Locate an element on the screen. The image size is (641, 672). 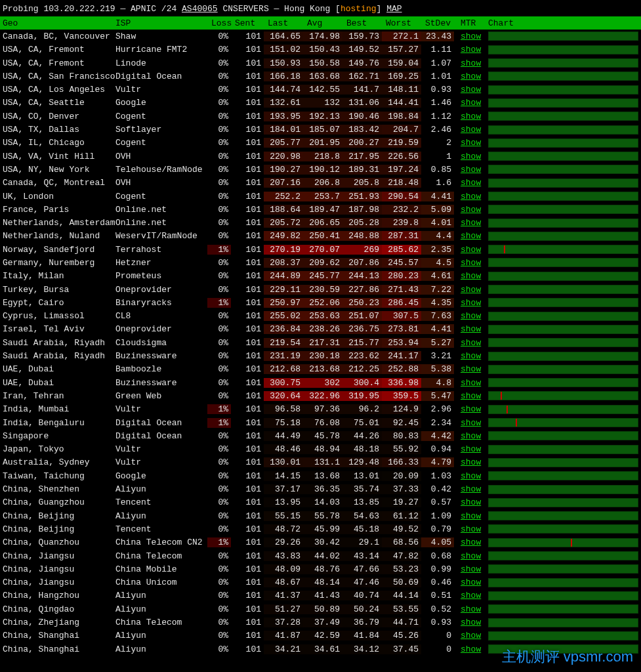
cell-geo: Taiwan, Taichung is located at coordinates (59, 476).